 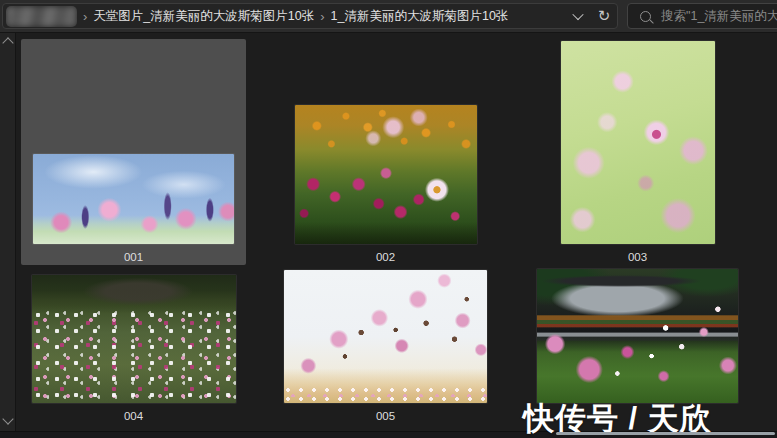 I want to click on file-label: 002, so click(x=386, y=257).